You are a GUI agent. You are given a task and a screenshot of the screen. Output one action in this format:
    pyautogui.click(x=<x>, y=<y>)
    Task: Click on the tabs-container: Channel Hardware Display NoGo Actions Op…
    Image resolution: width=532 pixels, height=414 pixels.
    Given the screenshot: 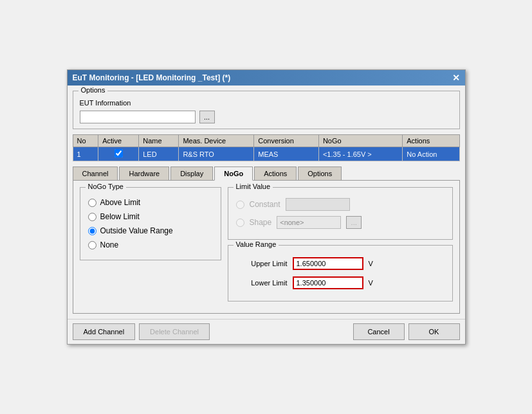 What is the action you would take?
    pyautogui.click(x=266, y=174)
    